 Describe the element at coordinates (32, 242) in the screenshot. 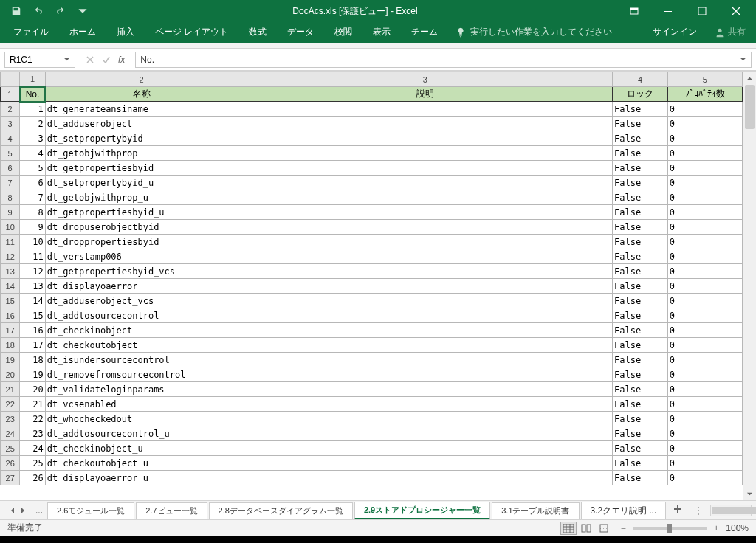

I see `cell: 10` at that location.